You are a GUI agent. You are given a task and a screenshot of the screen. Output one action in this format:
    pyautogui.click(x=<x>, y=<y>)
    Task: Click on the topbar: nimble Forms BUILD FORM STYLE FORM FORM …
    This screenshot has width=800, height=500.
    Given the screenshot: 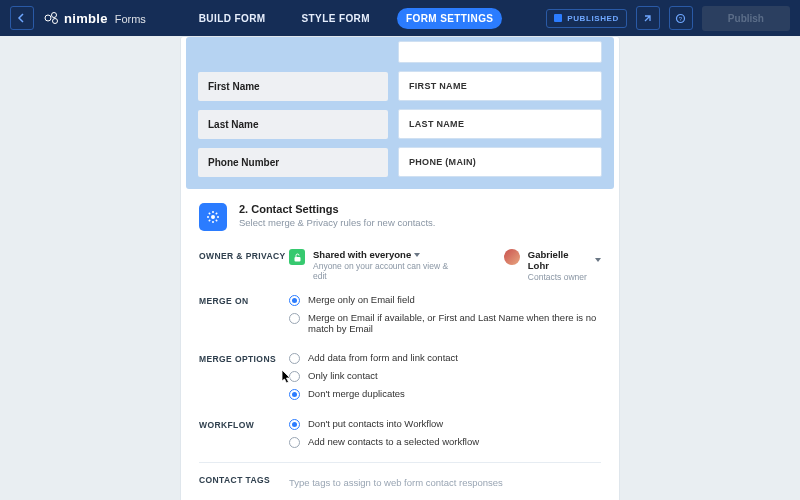 What is the action you would take?
    pyautogui.click(x=400, y=18)
    